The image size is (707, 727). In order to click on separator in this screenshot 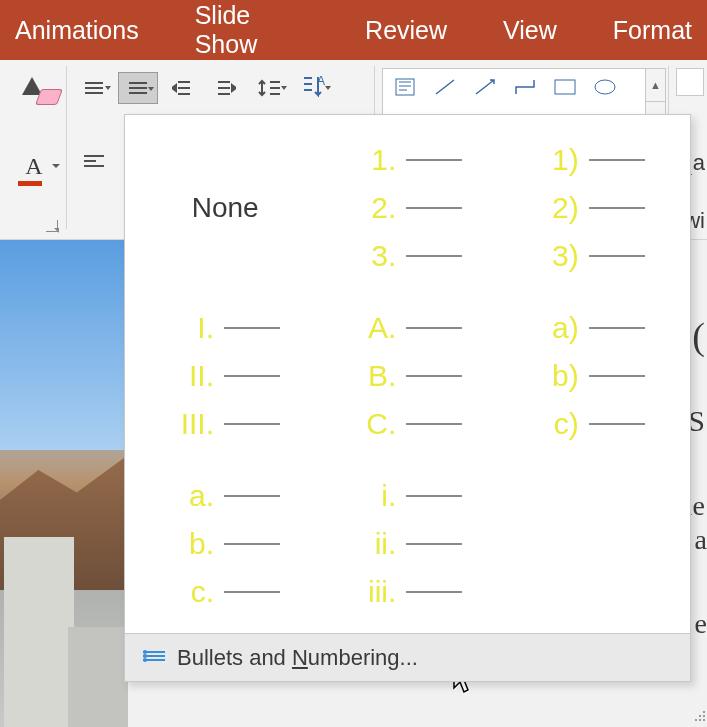, I will do `click(66, 148)`.